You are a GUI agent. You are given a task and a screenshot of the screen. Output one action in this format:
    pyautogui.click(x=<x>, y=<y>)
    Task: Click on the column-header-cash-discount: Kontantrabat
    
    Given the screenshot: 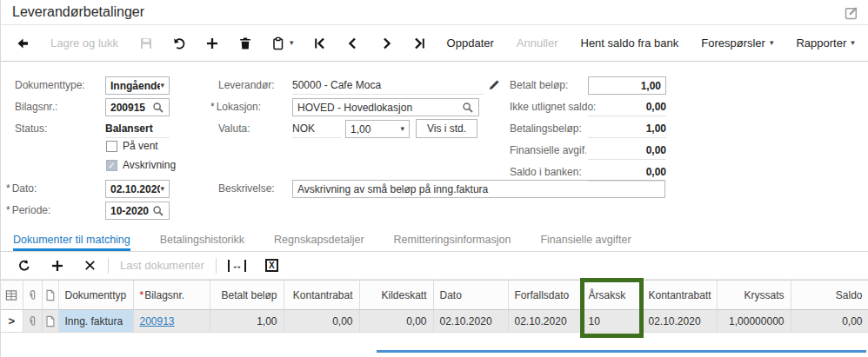 What is the action you would take?
    pyautogui.click(x=322, y=295)
    